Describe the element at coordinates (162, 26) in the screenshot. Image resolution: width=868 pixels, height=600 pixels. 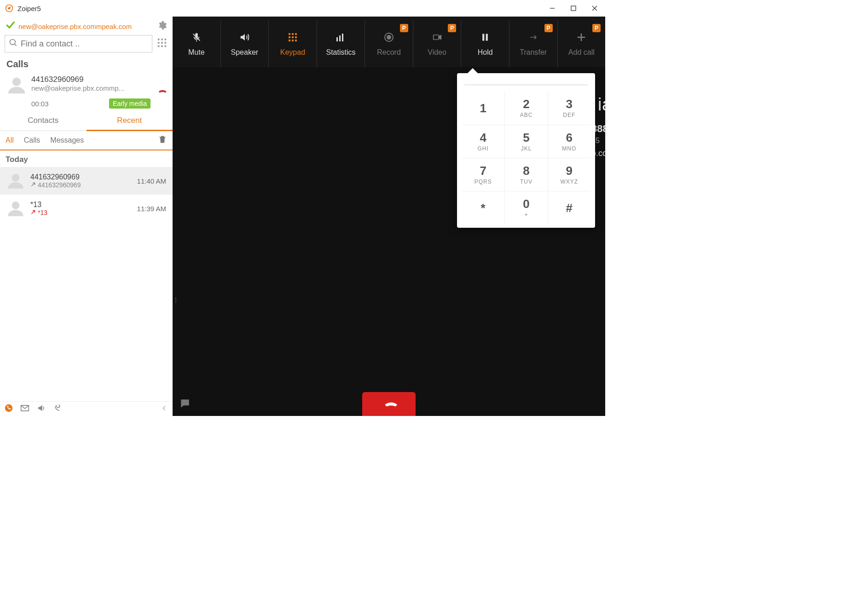
I see `settings-gear-icon` at that location.